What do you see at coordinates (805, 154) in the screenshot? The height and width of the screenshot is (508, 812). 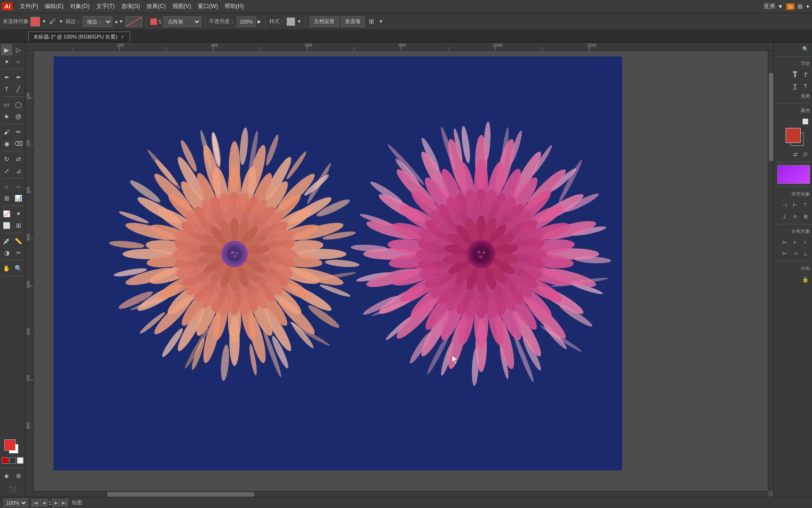 I see `panel-none-icon: ∅` at bounding box center [805, 154].